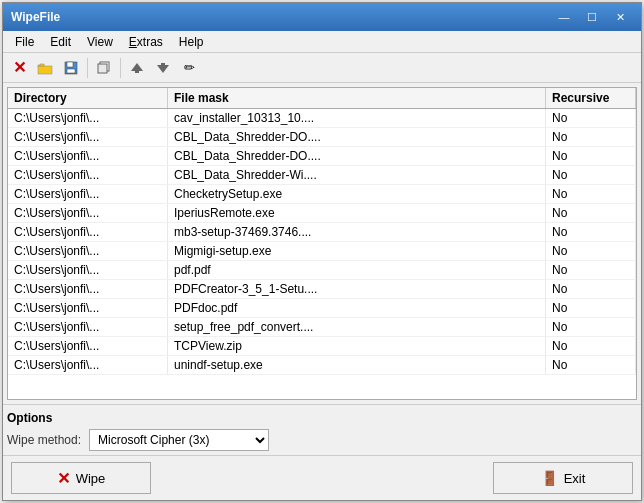  I want to click on toolbar-movedown-btn, so click(163, 68).